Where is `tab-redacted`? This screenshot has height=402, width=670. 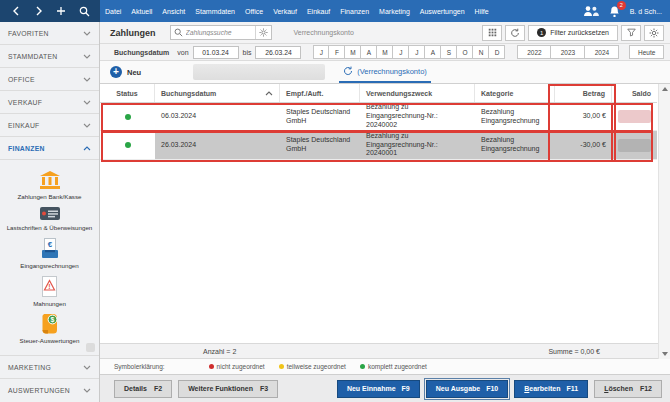 tab-redacted is located at coordinates (259, 72).